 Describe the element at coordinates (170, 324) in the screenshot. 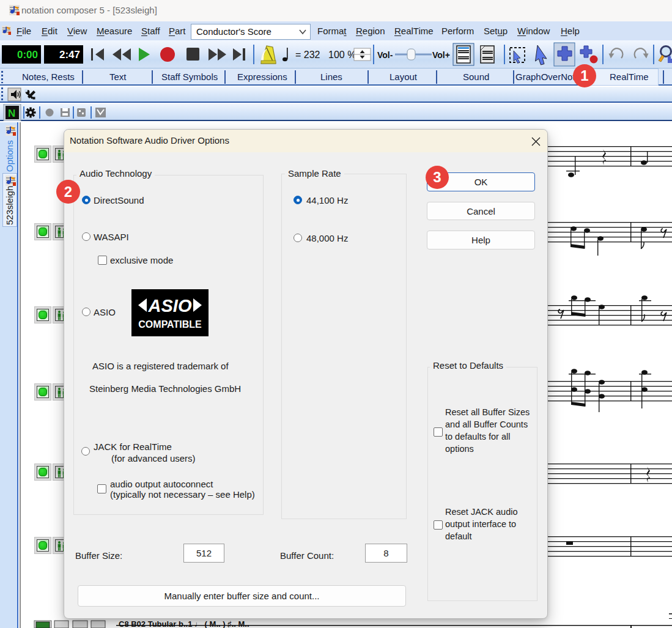

I see `svg-text: COMPATIBLE` at that location.